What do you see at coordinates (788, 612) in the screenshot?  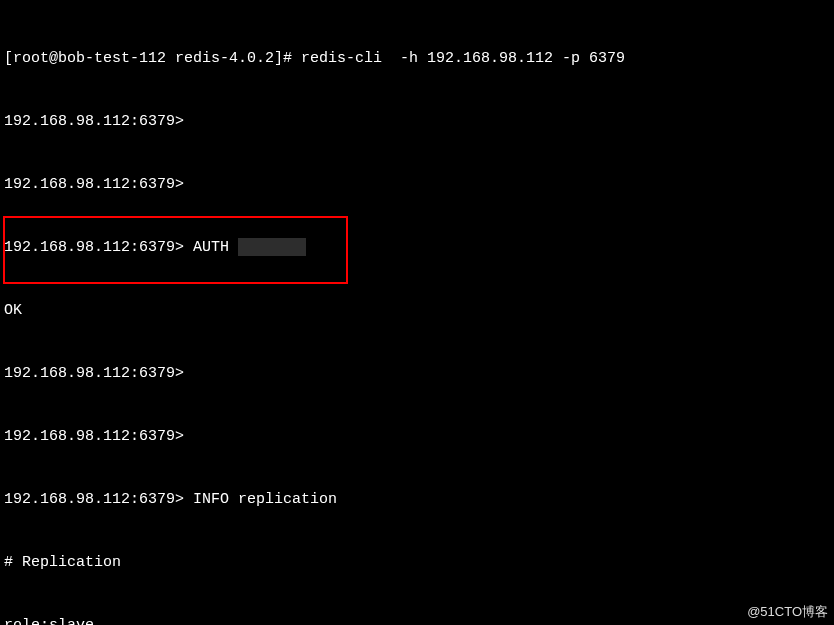 I see `watermark: @51CTO博客` at bounding box center [788, 612].